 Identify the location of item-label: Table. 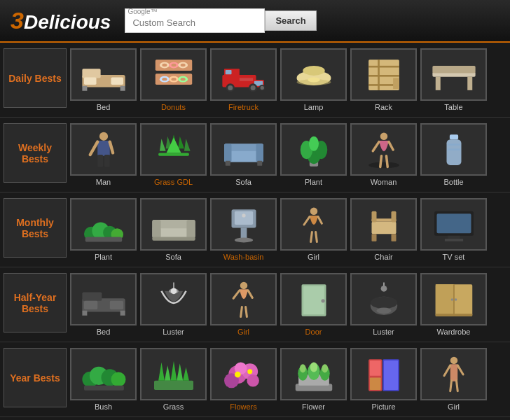
(453, 107).